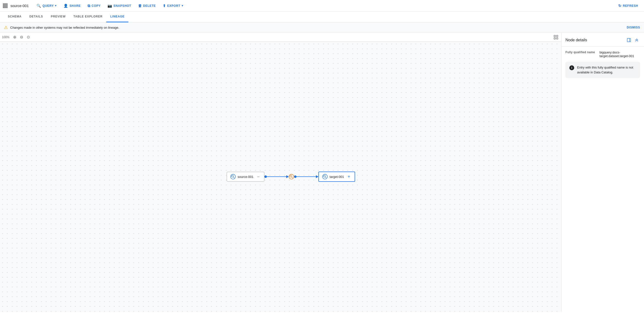 The image size is (644, 313). Describe the element at coordinates (22, 37) in the screenshot. I see `zoom-out-button: ⊖` at that location.